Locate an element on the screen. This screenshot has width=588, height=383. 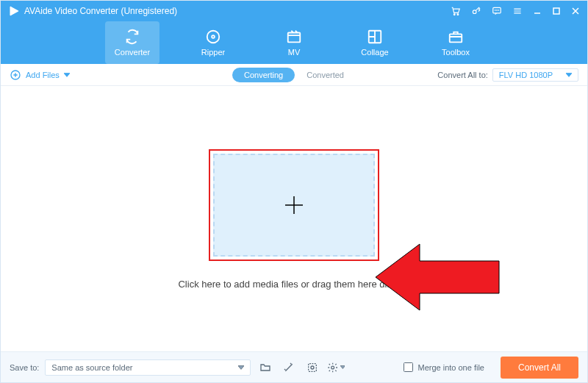
maximize-icon is located at coordinates (556, 11).